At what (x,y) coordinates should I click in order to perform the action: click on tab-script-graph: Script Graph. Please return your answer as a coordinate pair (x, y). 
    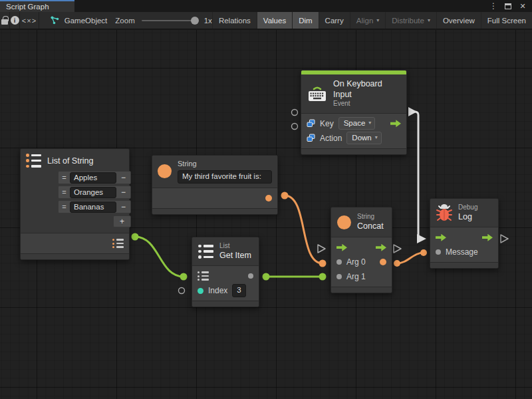
    Looking at the image, I should click on (37, 6).